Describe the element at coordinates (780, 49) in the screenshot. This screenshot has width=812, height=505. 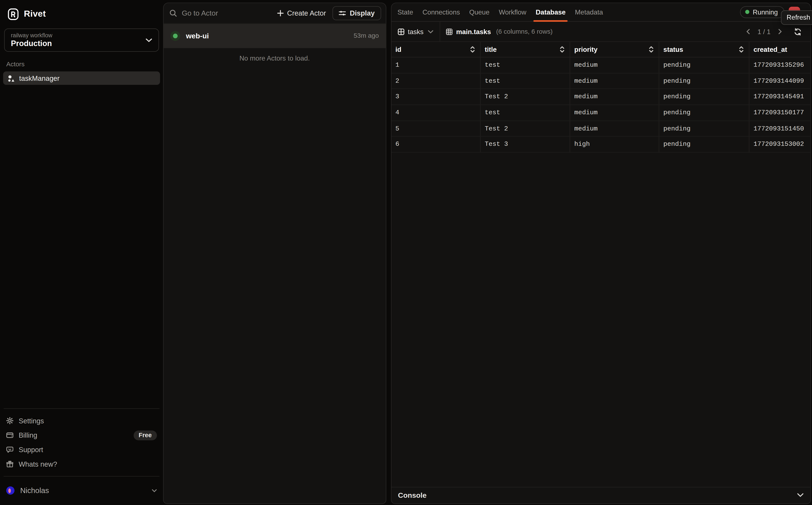
I see `column-header-created-at: created_at` at that location.